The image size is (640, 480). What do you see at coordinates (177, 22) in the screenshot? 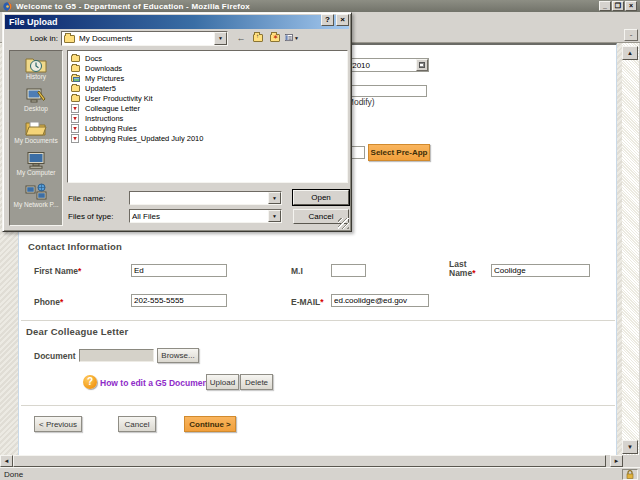
I see `dialog-titlebar: File Upload` at bounding box center [177, 22].